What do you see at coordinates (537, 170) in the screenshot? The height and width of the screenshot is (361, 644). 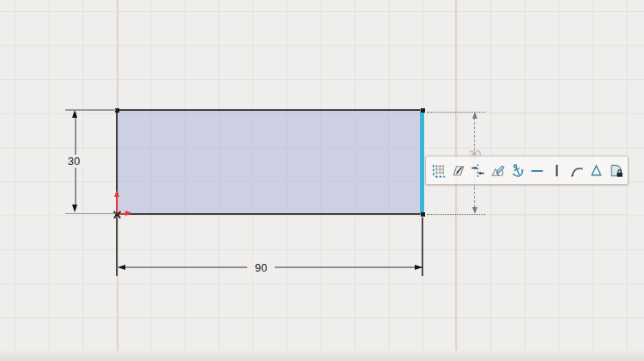 I see `horizontal-constraint-icon` at bounding box center [537, 170].